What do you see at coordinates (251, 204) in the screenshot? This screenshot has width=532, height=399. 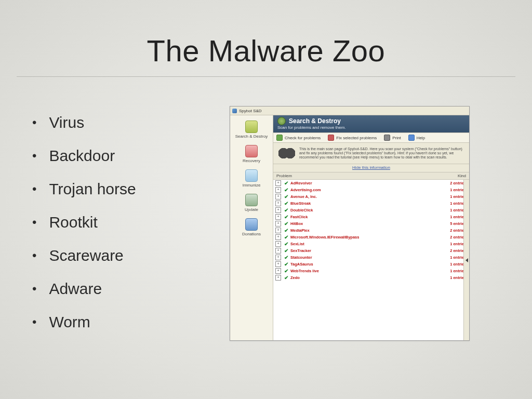 I see `sidebar-item-update: Update` at bounding box center [251, 204].